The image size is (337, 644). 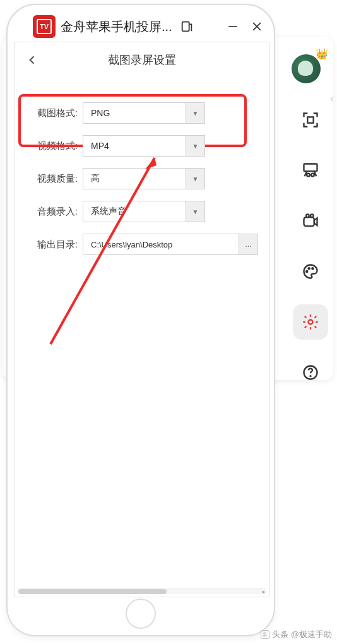 What do you see at coordinates (249, 244) in the screenshot?
I see `browse-button: ...` at bounding box center [249, 244].